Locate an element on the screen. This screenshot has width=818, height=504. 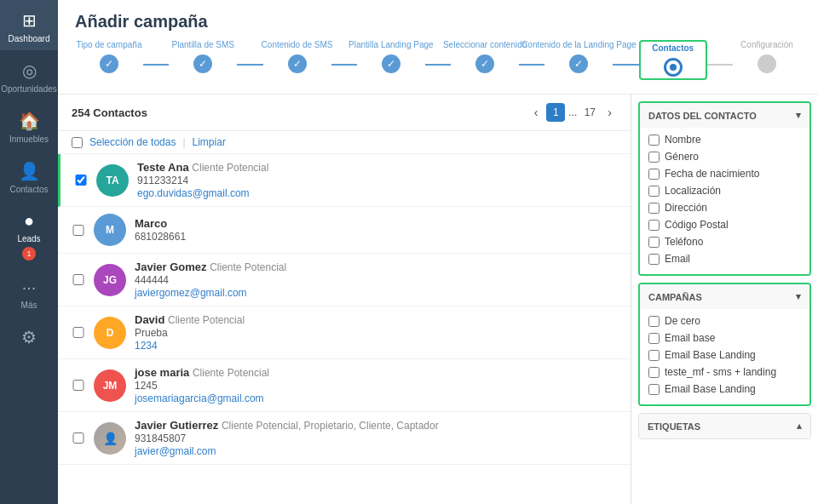
contact-info: Marco 681028661 is located at coordinates (376, 230).